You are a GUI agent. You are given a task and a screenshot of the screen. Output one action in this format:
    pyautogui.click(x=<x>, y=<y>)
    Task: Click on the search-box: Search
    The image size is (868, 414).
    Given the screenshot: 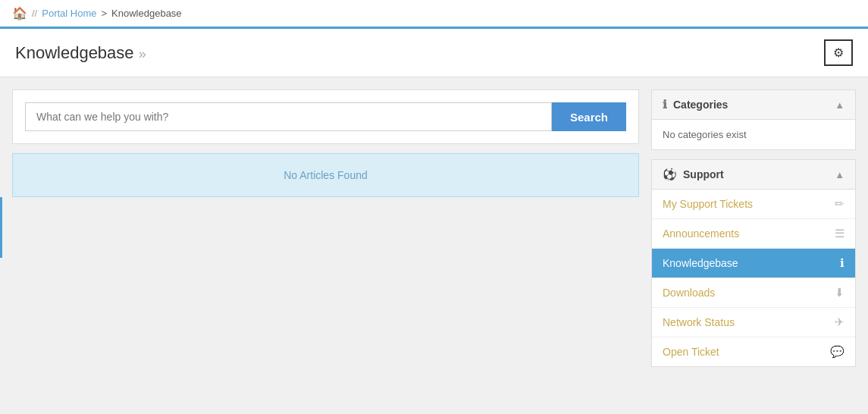 What is the action you would take?
    pyautogui.click(x=326, y=117)
    